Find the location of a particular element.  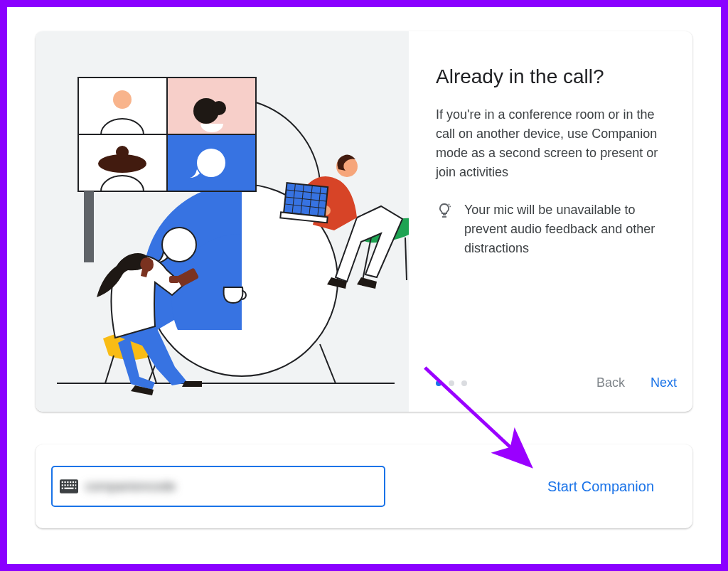

carousel-dots is located at coordinates (451, 383).